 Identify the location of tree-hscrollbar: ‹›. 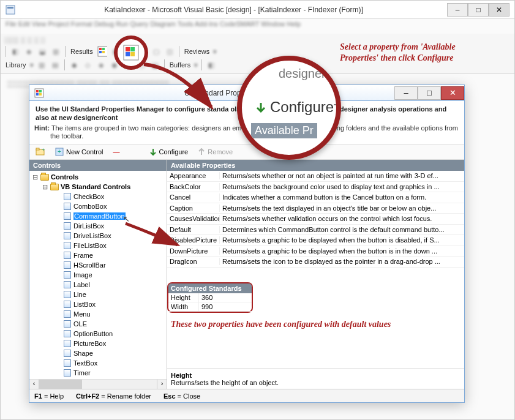
(98, 384).